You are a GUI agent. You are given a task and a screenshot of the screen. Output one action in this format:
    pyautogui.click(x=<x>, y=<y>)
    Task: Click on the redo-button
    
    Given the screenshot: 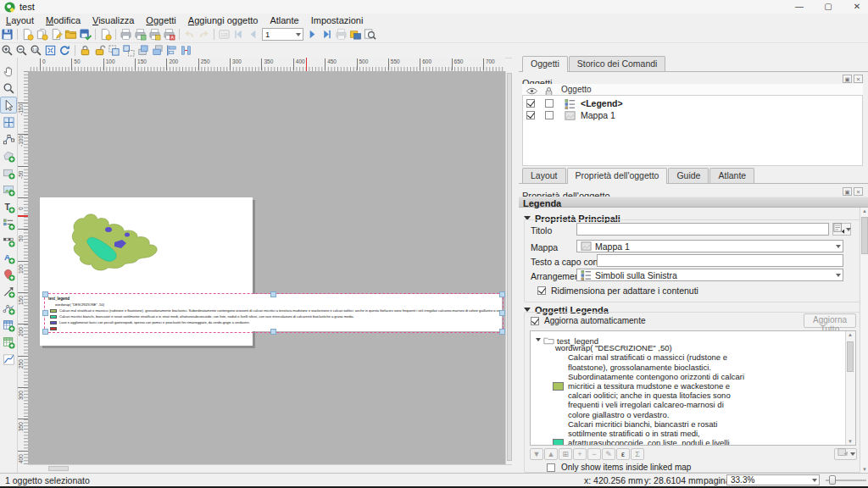 What is the action you would take?
    pyautogui.click(x=203, y=34)
    